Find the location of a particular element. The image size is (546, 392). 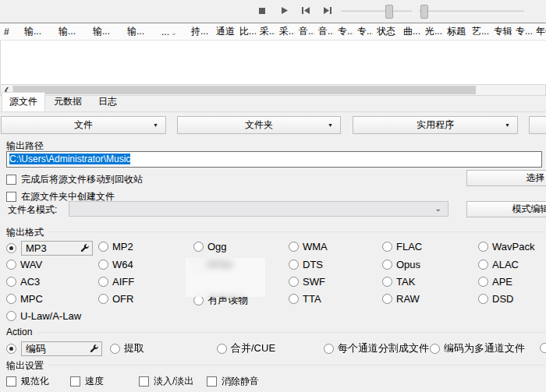

grid-column-header: 标题 is located at coordinates (456, 31).